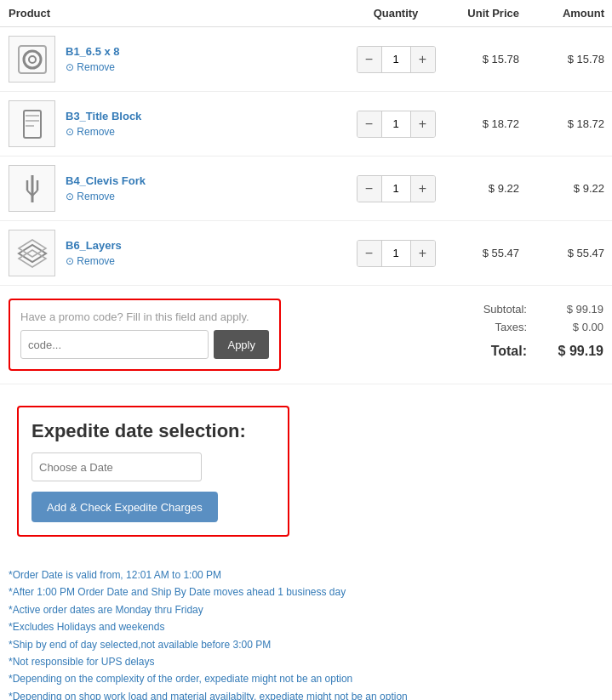  Describe the element at coordinates (570, 60) in the screenshot. I see `amount: $ 15.78` at that location.